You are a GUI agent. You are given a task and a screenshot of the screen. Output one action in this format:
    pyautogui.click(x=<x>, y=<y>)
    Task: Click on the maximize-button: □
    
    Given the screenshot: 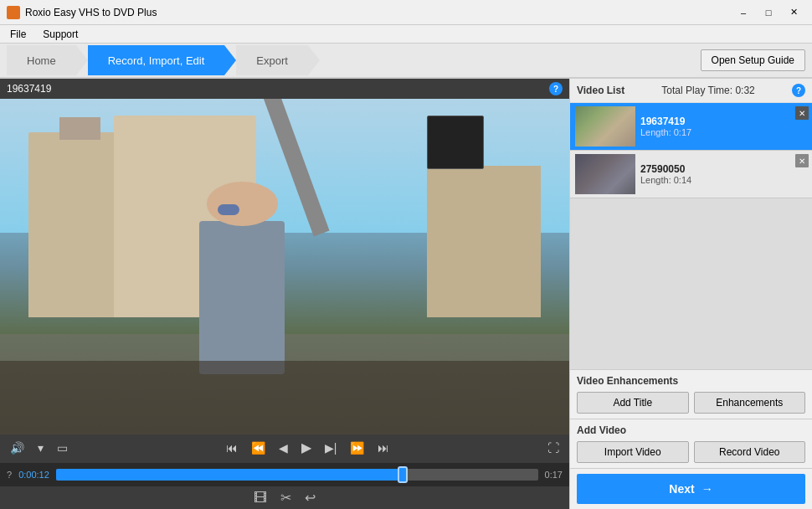 What is the action you would take?
    pyautogui.click(x=768, y=13)
    